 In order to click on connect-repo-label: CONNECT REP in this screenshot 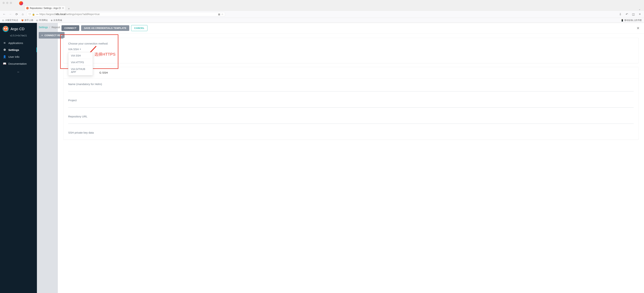, I will do `click(53, 36)`.